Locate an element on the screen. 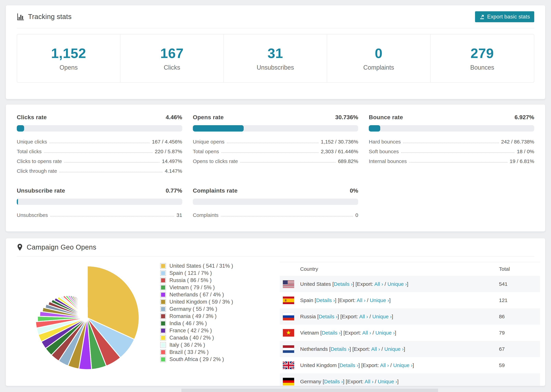  rate-stat-value: 18 / 0% is located at coordinates (525, 152).